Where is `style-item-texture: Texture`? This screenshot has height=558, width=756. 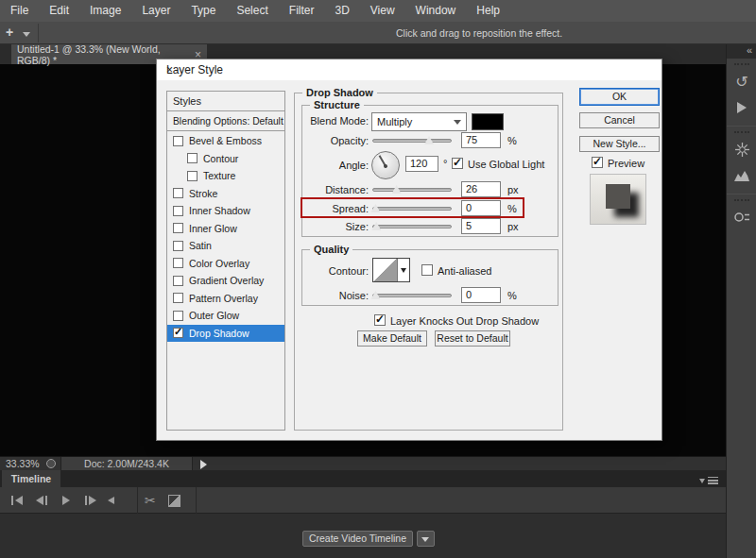 style-item-texture: Texture is located at coordinates (226, 176).